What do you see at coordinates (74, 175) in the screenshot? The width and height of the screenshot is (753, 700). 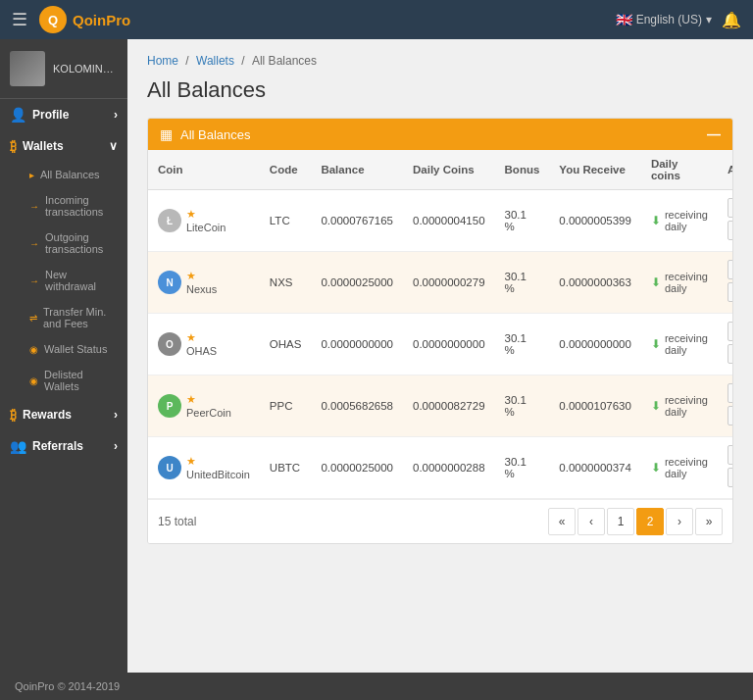 I see `sidebar-item-all-balances: ▸ All Balances` at bounding box center [74, 175].